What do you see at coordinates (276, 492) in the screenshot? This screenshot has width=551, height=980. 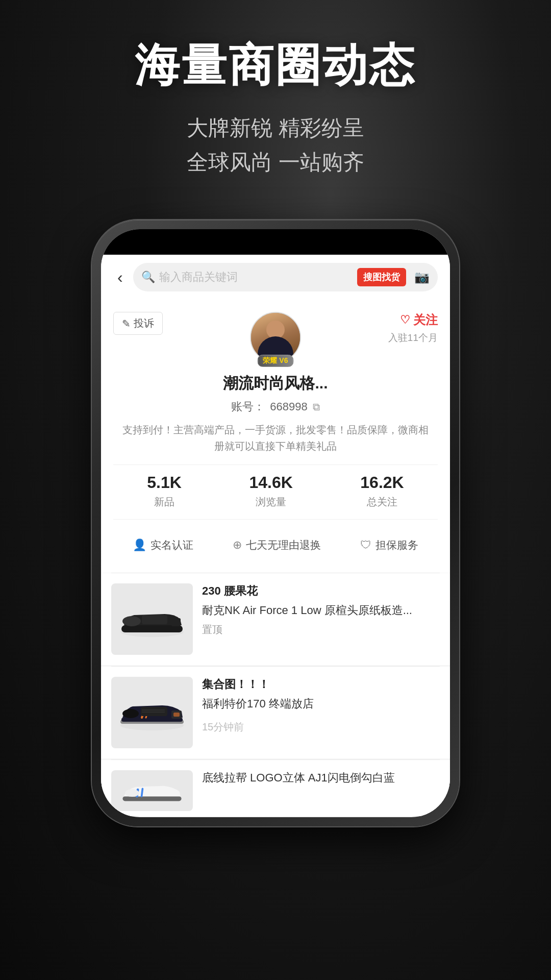 I see `stats-row: 5.1K 新品 14.6K 浏览量 16.2K 总关注` at bounding box center [276, 492].